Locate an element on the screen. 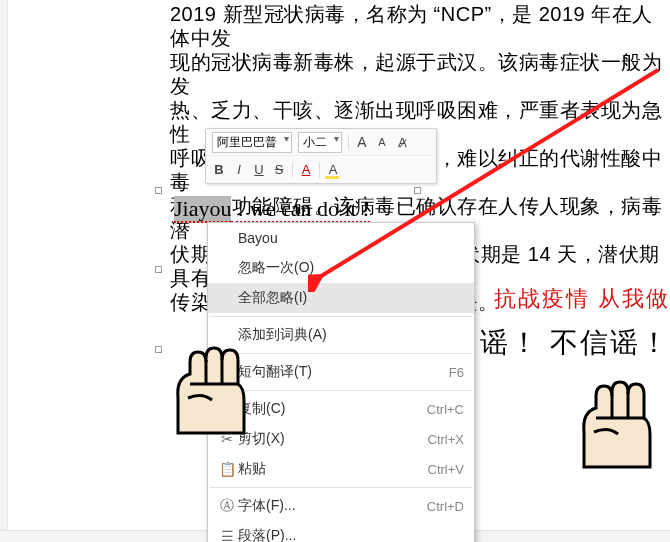 This screenshot has height=542, width=670. font-family-select: 阿里巴巴普 is located at coordinates (252, 142).